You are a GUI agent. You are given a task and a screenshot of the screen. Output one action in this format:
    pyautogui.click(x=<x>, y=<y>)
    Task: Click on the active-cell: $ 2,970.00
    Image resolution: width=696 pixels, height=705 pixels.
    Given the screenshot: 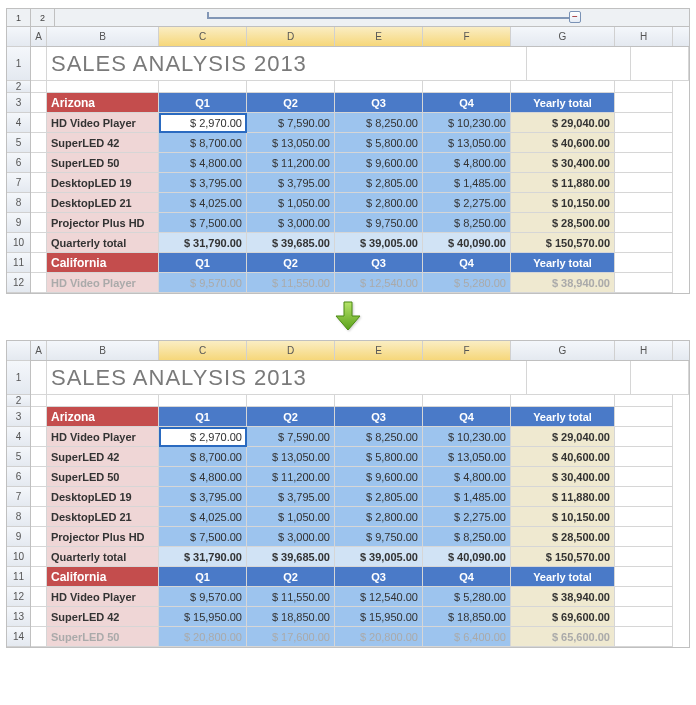 What is the action you would take?
    pyautogui.click(x=203, y=123)
    